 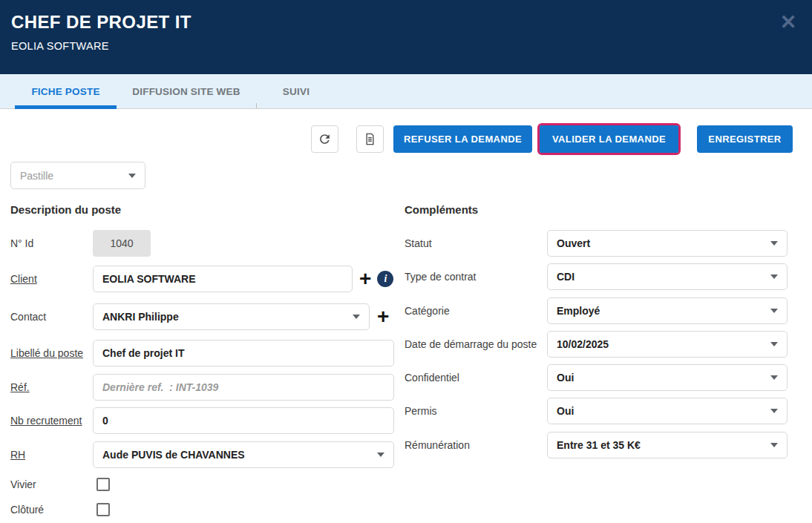 What do you see at coordinates (103, 484) in the screenshot?
I see `vivier-checkbox` at bounding box center [103, 484].